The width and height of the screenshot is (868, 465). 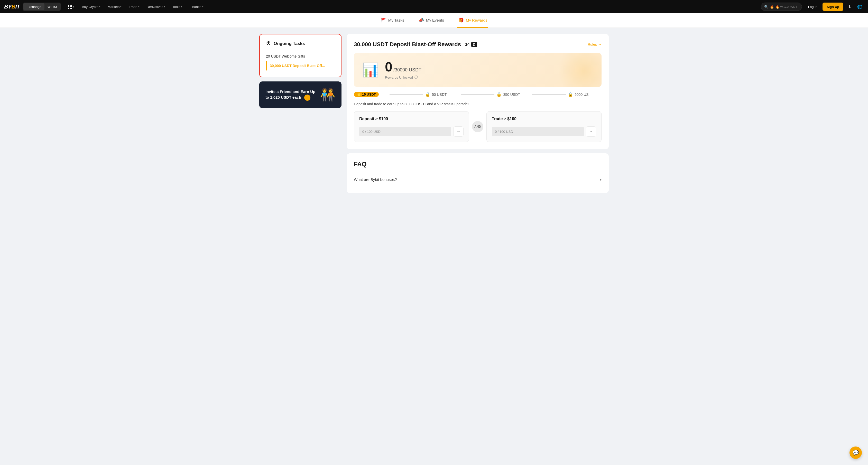 What do you see at coordinates (478, 173) in the screenshot?
I see `faq-card: FAQ What are Bybit bonuses? ▾` at bounding box center [478, 173].